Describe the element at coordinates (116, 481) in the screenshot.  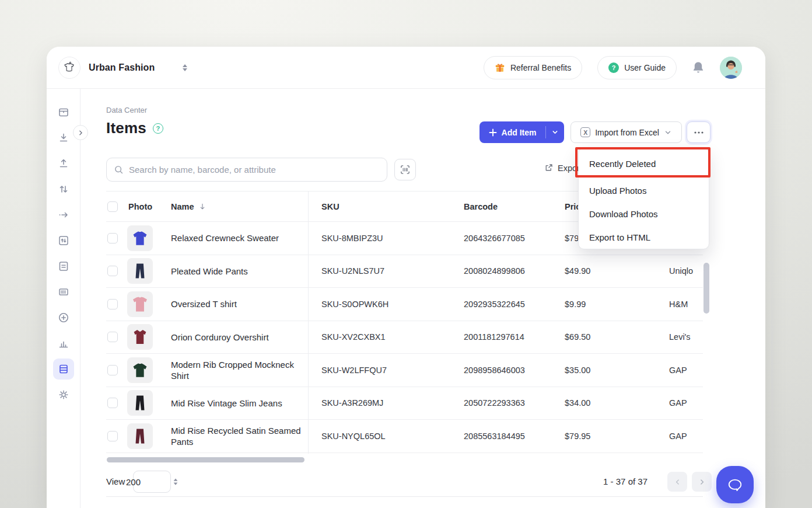
I see `view-label: View` at that location.